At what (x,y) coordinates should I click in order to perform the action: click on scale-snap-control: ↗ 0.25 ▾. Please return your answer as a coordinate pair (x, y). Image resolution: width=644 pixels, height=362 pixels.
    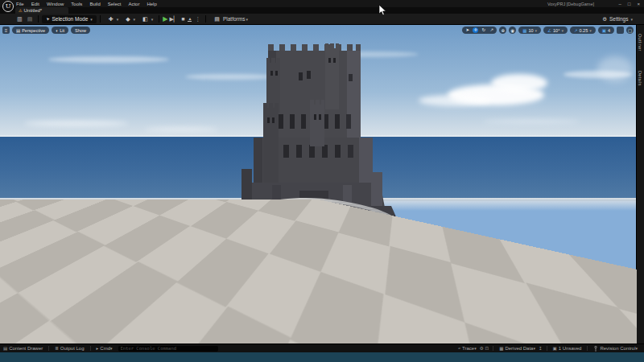
    Looking at the image, I should click on (583, 31).